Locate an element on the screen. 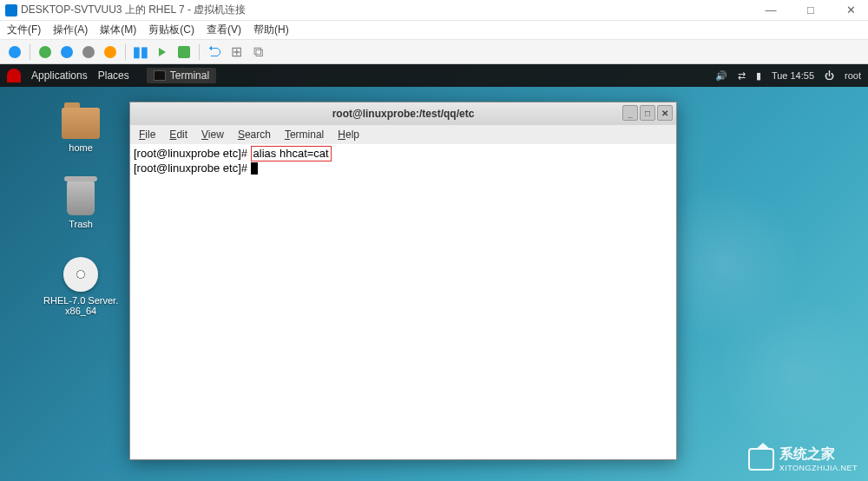 Image resolution: width=868 pixels, height=481 pixels. vm-toolbar: ▮▮ ⮌ ⊞ ⧉ is located at coordinates (434, 52).